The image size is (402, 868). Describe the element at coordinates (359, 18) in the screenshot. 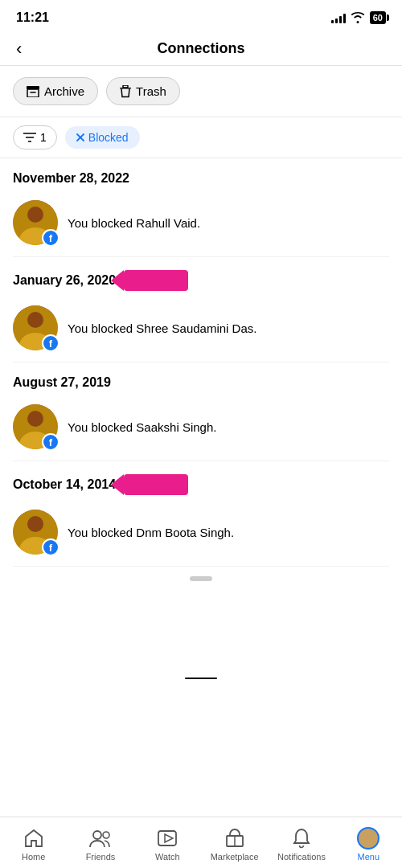

I see `status-icons: 60` at that location.